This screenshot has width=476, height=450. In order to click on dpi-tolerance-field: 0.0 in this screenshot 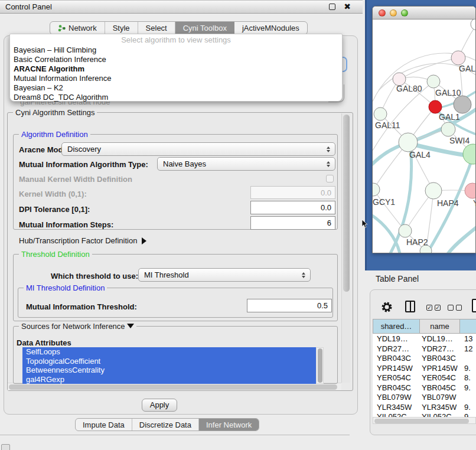, I will do `click(293, 208)`.